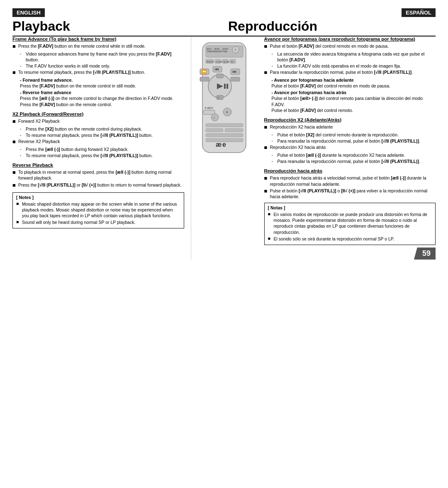 Image resolution: width=448 pixels, height=488 pixels. I want to click on english-section3-block: ■ To playback in reverse at normal speed…, so click(98, 179).